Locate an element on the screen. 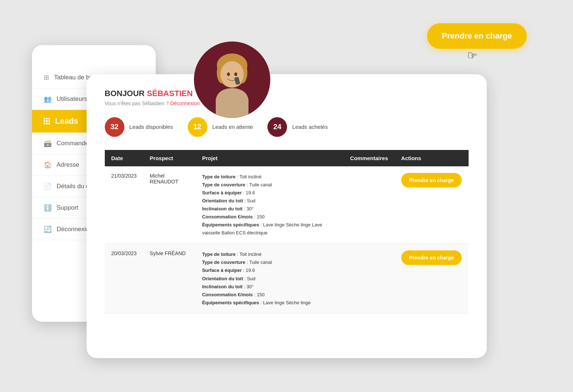 The image size is (573, 392). logout-icon: 🔄 is located at coordinates (48, 229).